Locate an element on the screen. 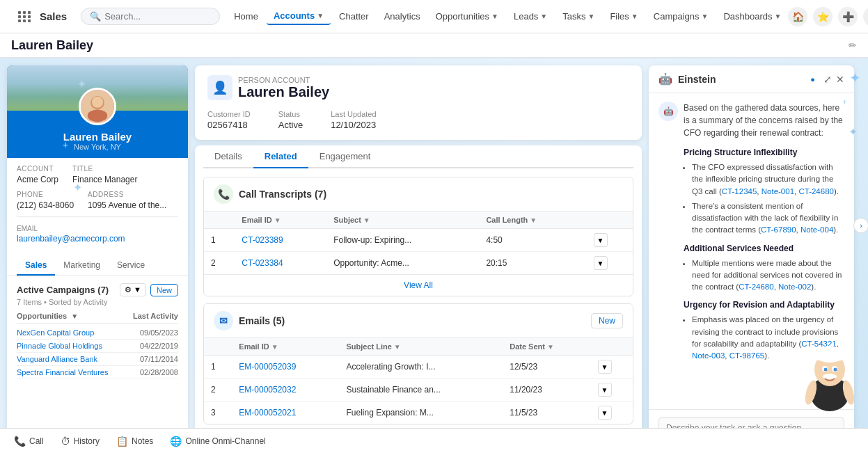  nav-analytics: Analytics is located at coordinates (402, 17).